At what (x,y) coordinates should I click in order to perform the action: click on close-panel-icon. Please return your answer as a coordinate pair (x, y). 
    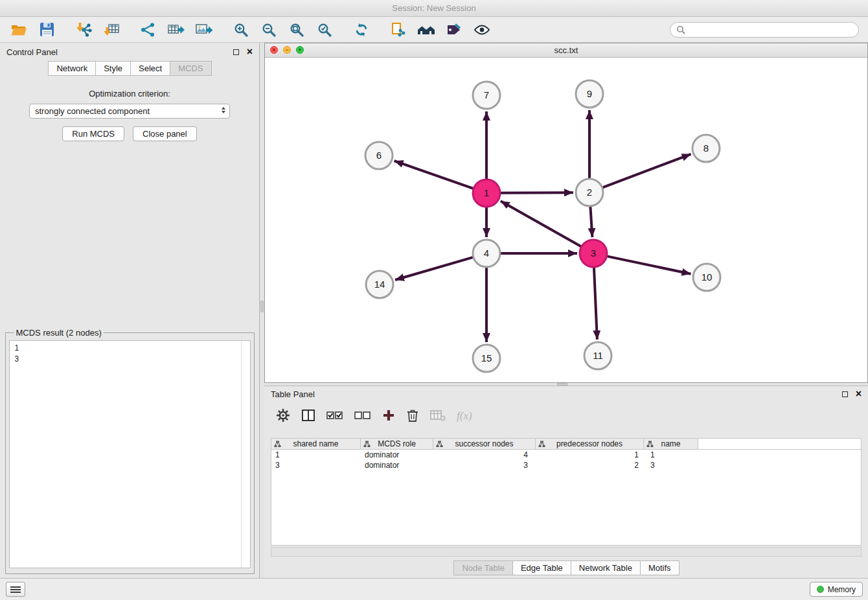
    Looking at the image, I should click on (250, 52).